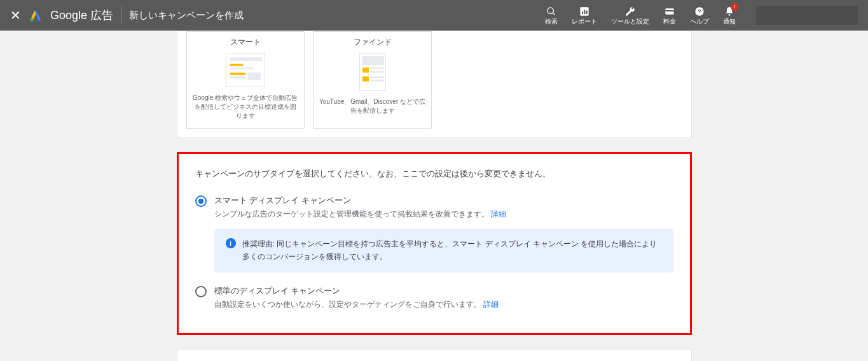 The height and width of the screenshot is (361, 868). I want to click on campaign-type-find: ファインド YouTube、Gmail、Discover などで広告を配信します, so click(373, 80).